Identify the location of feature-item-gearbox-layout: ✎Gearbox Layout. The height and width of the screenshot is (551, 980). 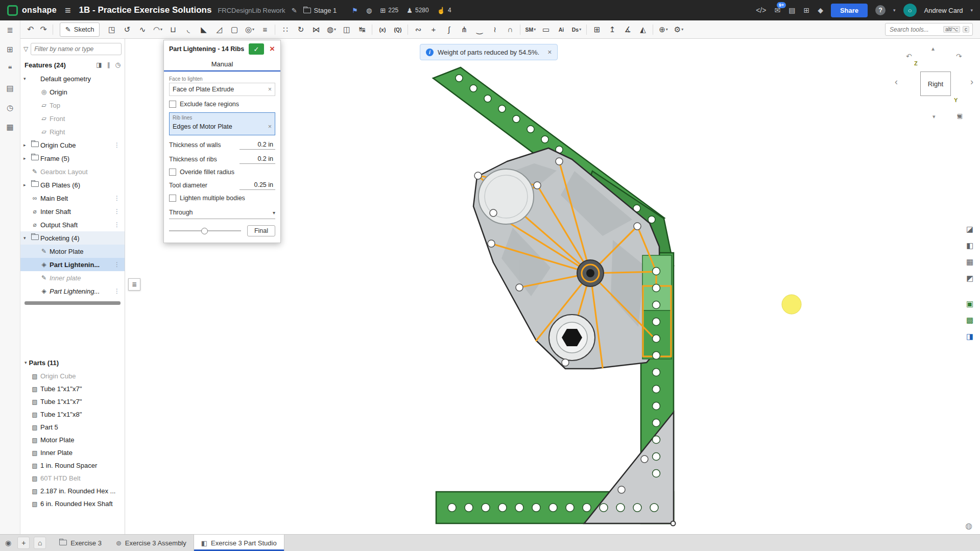
(73, 172).